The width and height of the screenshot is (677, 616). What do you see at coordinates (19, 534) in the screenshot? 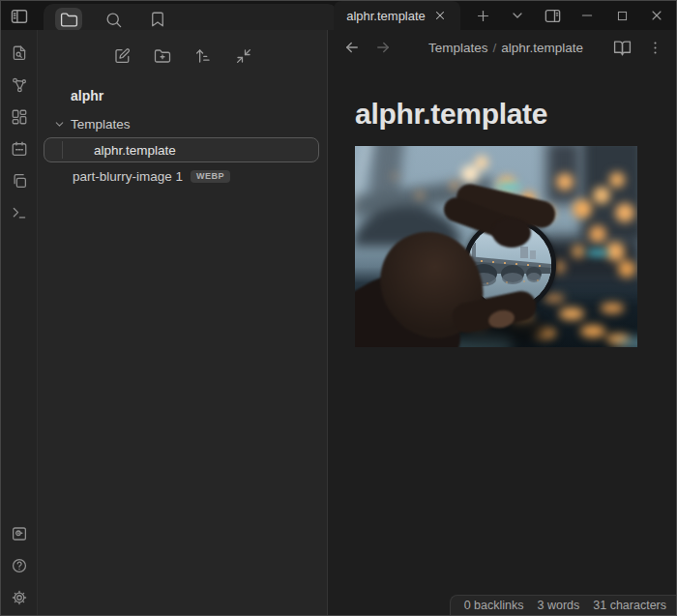
I see `vault-icon` at bounding box center [19, 534].